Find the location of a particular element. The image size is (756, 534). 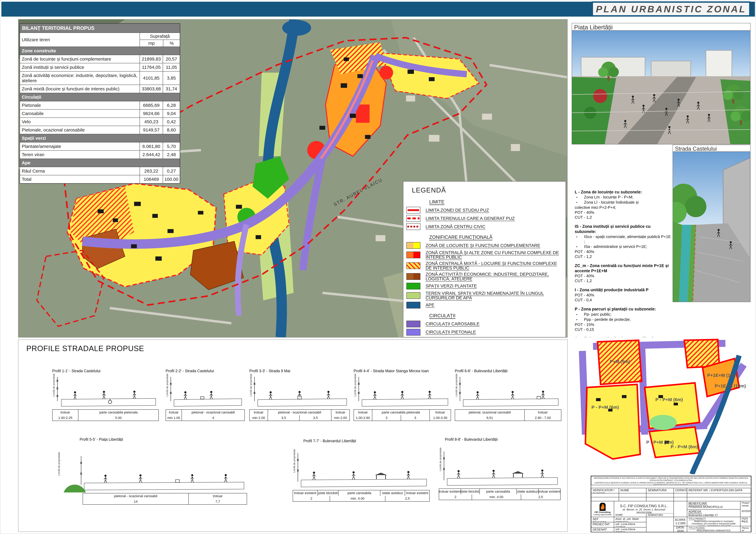

row-mp: 4101,85 is located at coordinates (151, 78).